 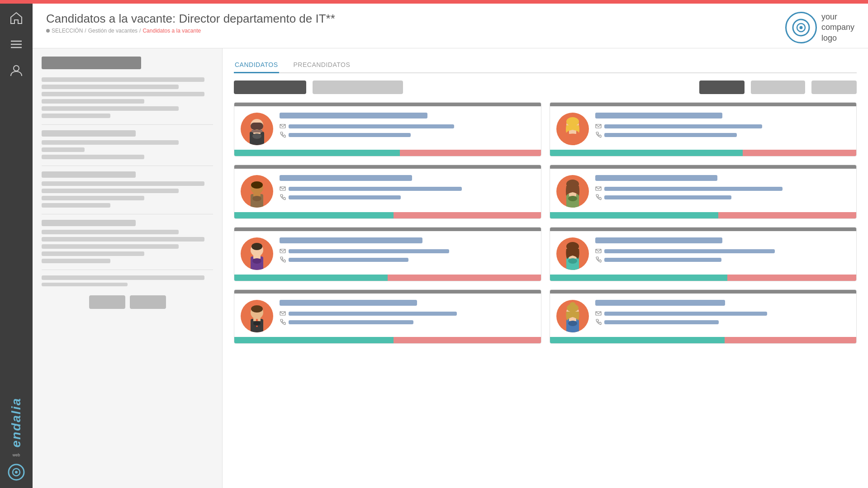 I want to click on tab-candidates: CANDIDATOS, so click(x=256, y=65).